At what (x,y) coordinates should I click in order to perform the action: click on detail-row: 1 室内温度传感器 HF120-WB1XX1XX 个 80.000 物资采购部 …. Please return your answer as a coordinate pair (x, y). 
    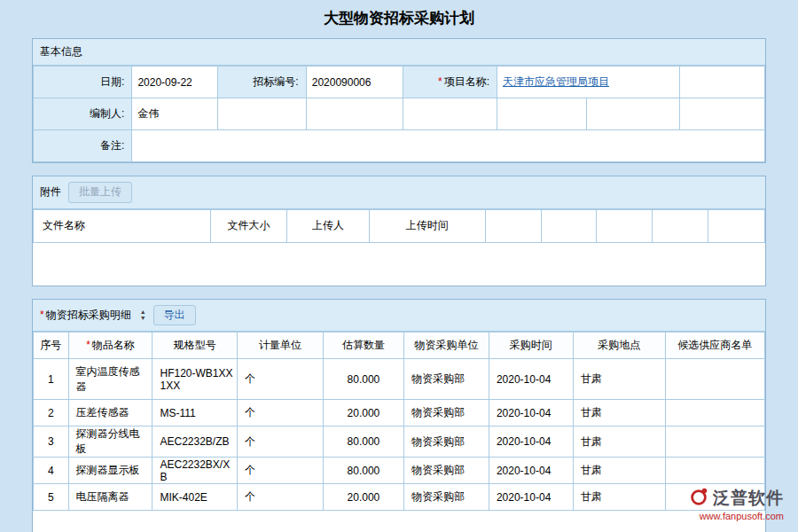
    Looking at the image, I should click on (399, 379).